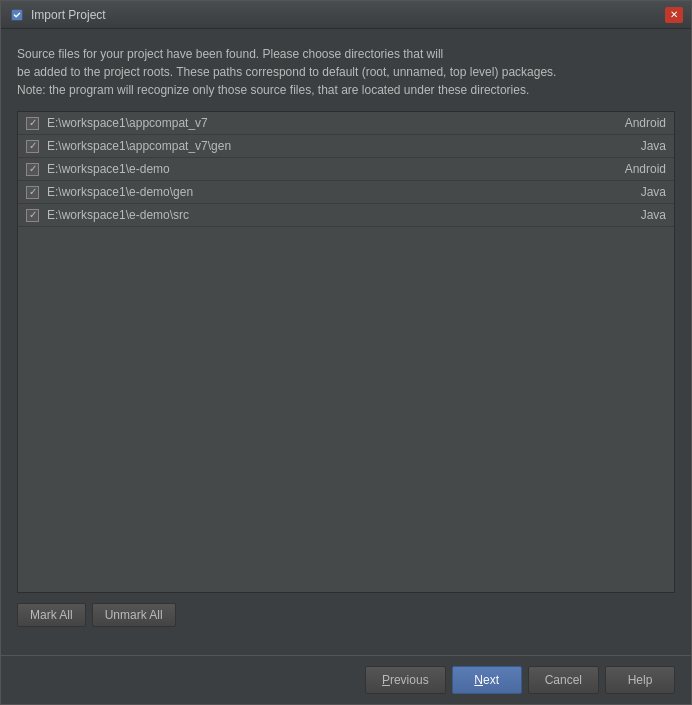 This screenshot has height=705, width=692. I want to click on close-button: ✕, so click(674, 15).